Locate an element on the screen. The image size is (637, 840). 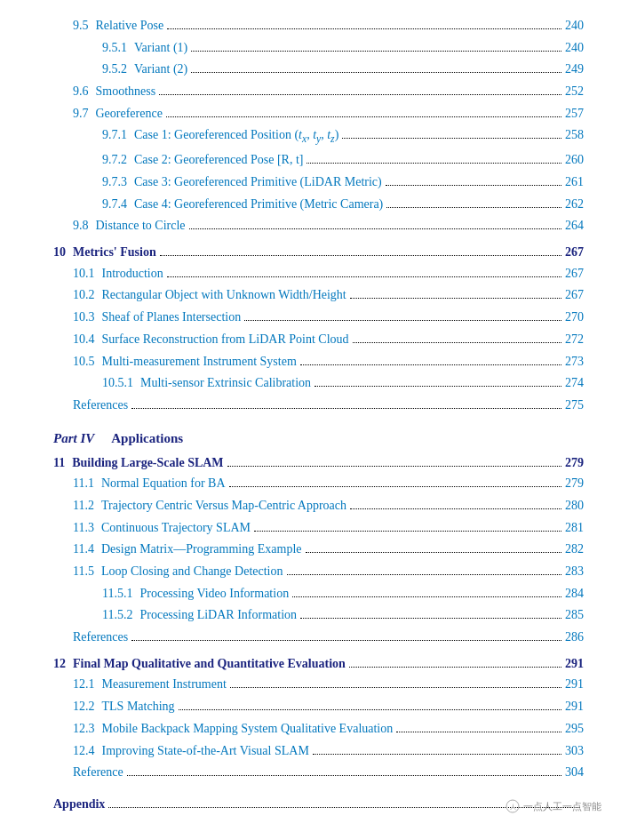
toc-row-10-5: 10.5 Multi-measurement Instrument System… is located at coordinates (318, 362).